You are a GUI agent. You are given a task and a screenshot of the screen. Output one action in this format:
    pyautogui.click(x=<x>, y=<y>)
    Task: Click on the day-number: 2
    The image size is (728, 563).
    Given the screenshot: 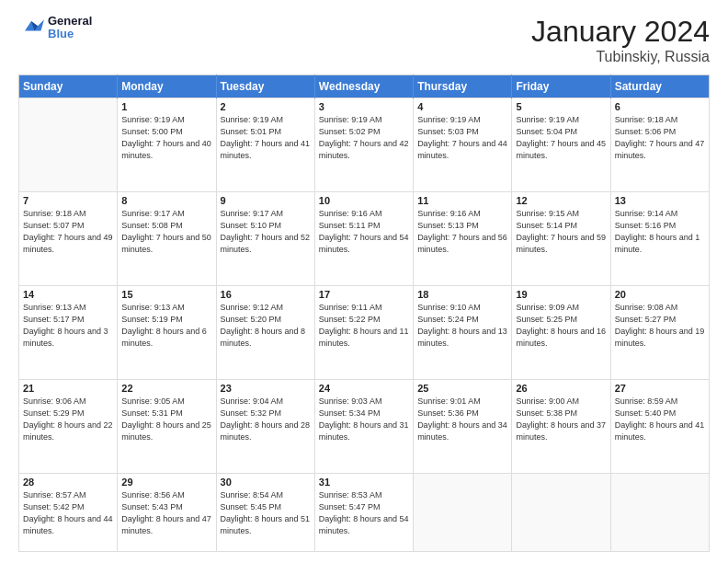 What is the action you would take?
    pyautogui.click(x=266, y=107)
    